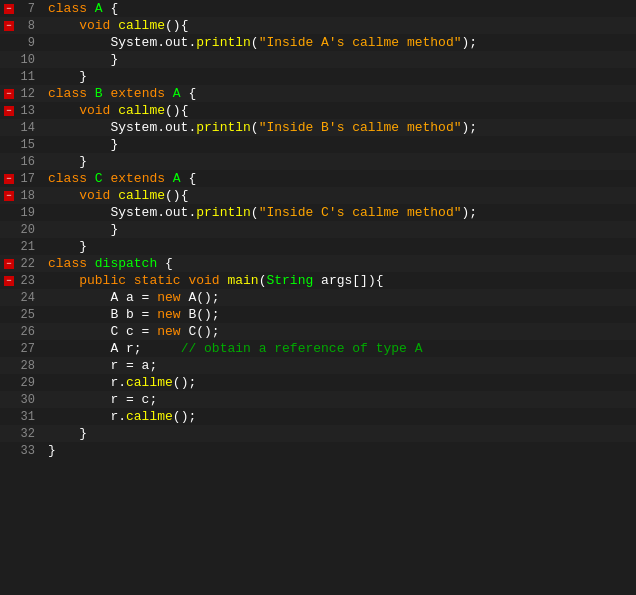  Describe the element at coordinates (318, 416) in the screenshot. I see `code-line: 31 r.callme();` at that location.